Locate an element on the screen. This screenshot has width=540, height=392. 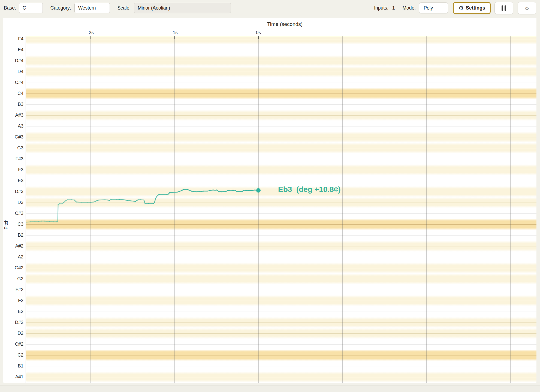
pitch-tick-label-C2: C2 is located at coordinates (13, 355).